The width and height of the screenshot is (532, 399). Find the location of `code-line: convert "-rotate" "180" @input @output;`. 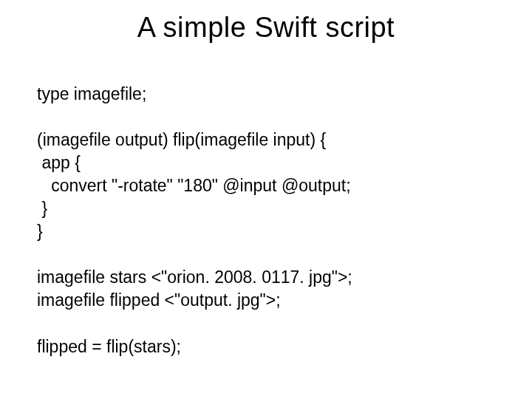

code-line: convert "-rotate" "180" @input @output; is located at coordinates (194, 185).